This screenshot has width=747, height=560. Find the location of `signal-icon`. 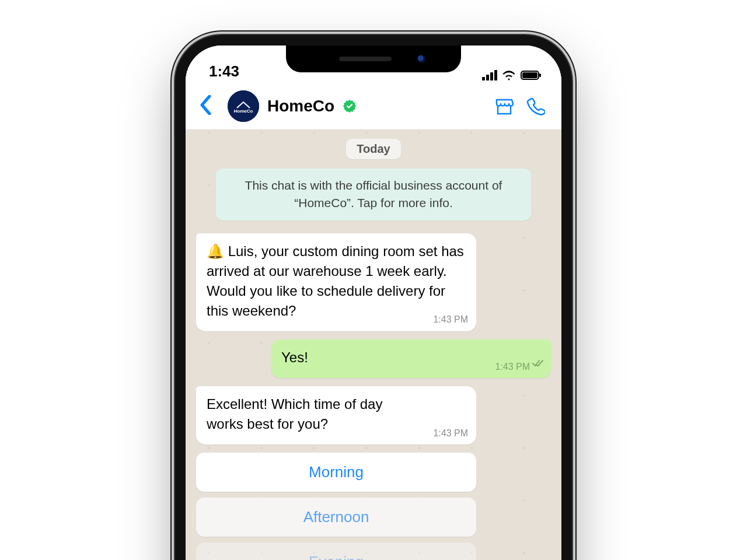

signal-icon is located at coordinates (490, 75).